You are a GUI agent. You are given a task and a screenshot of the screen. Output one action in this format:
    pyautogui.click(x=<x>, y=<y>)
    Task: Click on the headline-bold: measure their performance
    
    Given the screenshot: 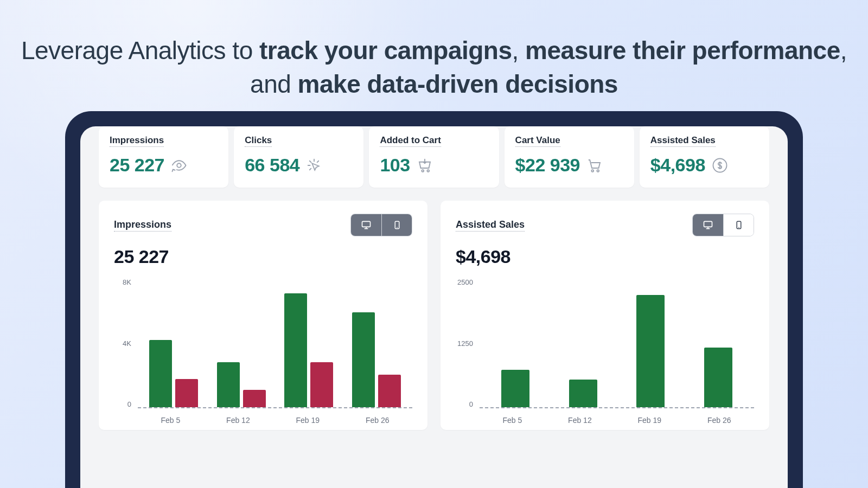 What is the action you would take?
    pyautogui.click(x=682, y=50)
    